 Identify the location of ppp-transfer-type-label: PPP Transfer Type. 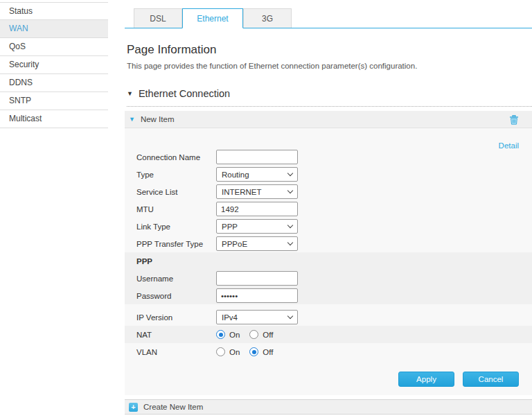
(176, 244).